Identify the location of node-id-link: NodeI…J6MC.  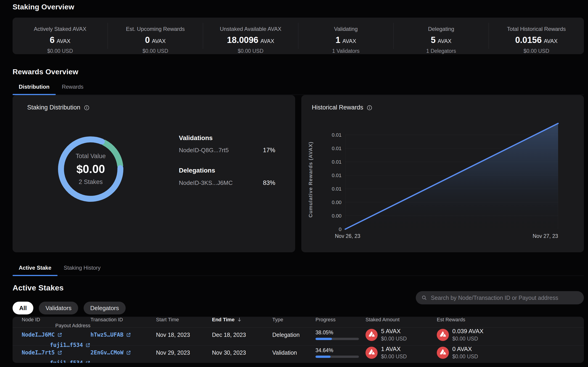
(42, 335).